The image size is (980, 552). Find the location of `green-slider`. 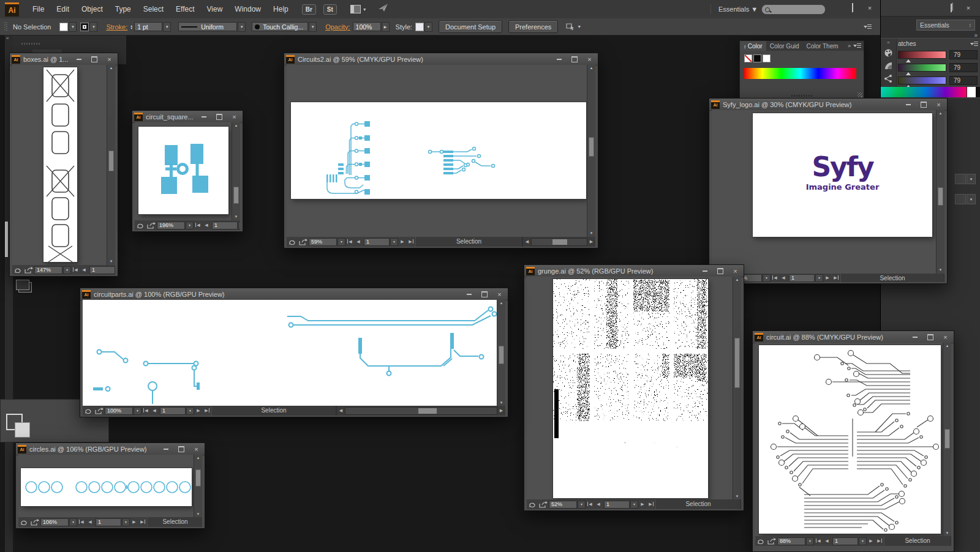

green-slider is located at coordinates (922, 67).